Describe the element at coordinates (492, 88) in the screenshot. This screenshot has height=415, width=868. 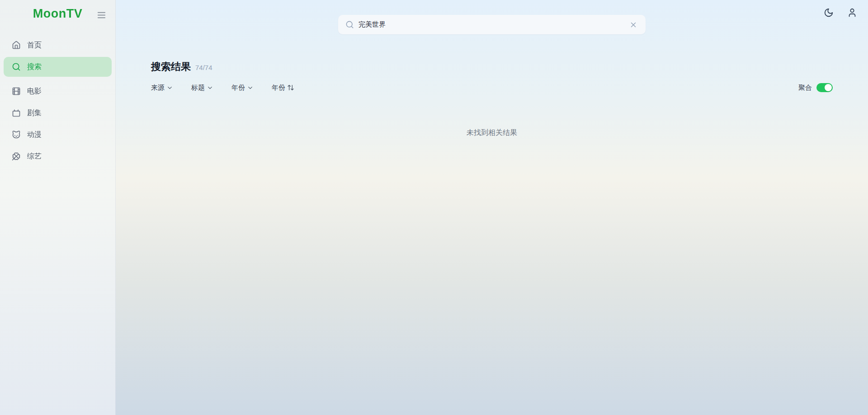
I see `filter-row: 来源 标题 年份 年份` at that location.